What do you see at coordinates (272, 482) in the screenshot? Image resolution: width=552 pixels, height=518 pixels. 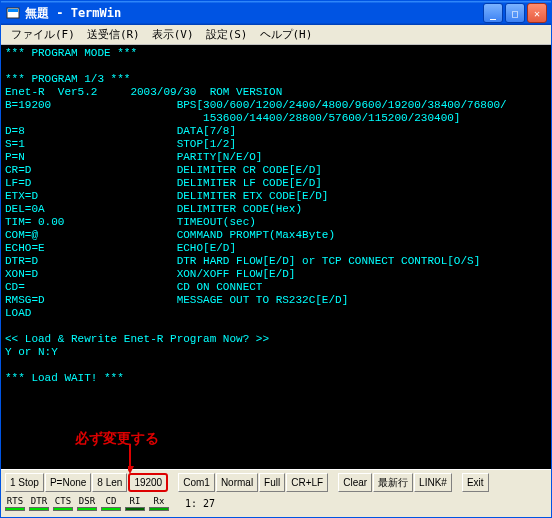 I see `duplex-button: Full` at bounding box center [272, 482].